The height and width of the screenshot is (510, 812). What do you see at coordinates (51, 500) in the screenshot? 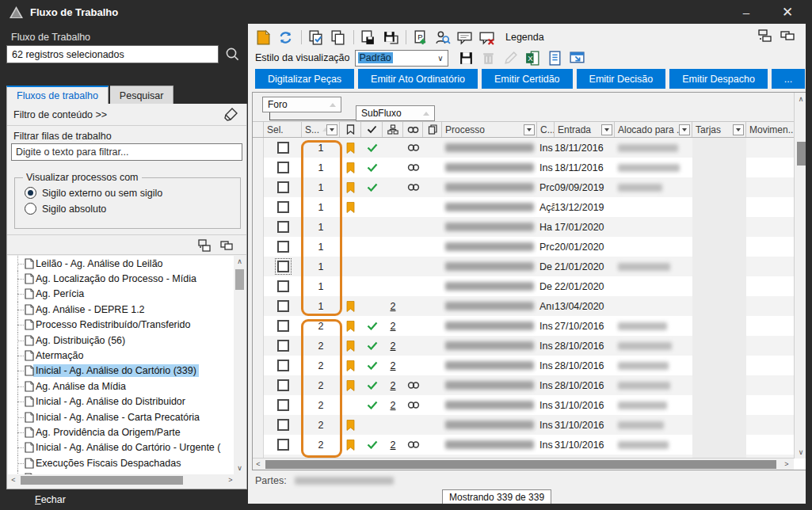
I see `fechar-button: Fechar` at bounding box center [51, 500].